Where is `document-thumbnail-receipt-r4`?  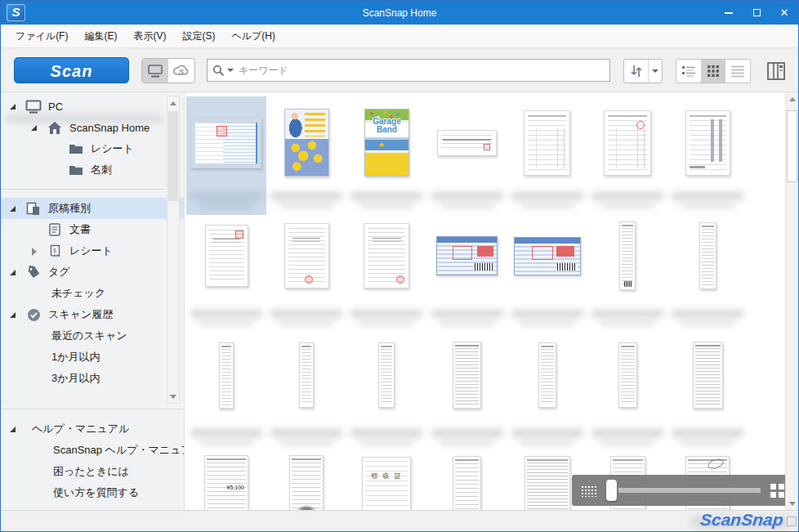 document-thumbnail-receipt-r4 is located at coordinates (306, 483).